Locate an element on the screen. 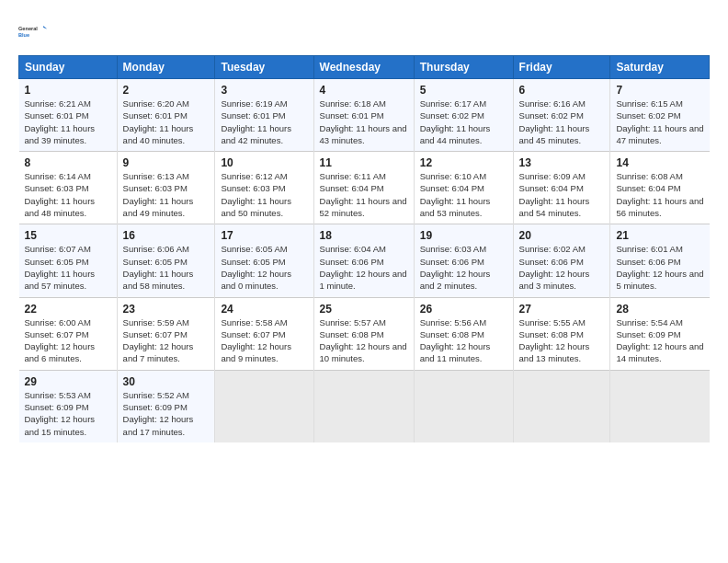 The height and width of the screenshot is (563, 728). day-number: 18 is located at coordinates (364, 236).